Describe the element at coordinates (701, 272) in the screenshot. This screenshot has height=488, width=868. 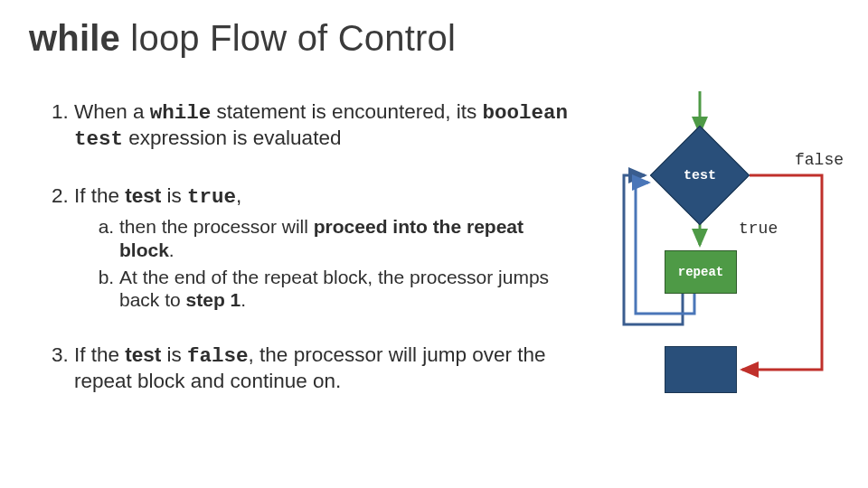
I see `repeat-box: repeat` at that location.